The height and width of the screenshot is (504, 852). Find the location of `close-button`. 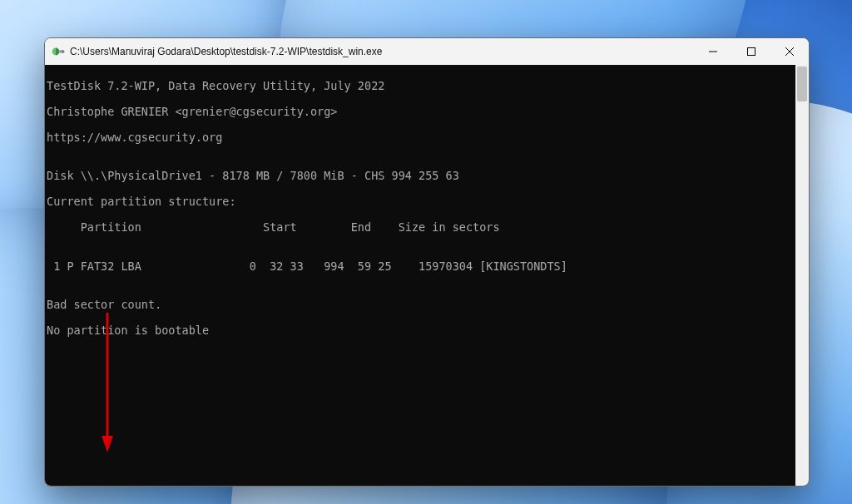

close-button is located at coordinates (790, 52).